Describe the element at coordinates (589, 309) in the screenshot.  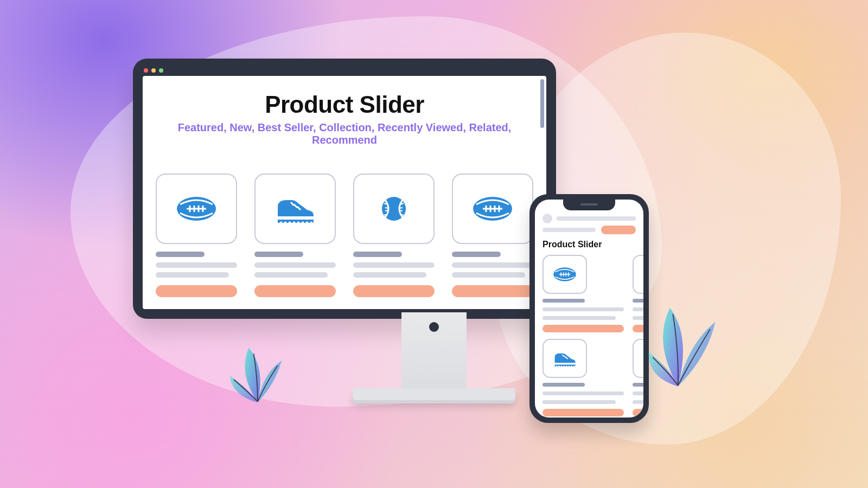
I see `mobile-screen: Product Slider` at that location.